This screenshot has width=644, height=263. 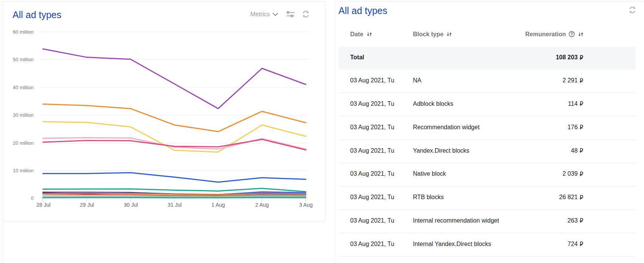 I want to click on svg-text: 0, so click(x=33, y=198).